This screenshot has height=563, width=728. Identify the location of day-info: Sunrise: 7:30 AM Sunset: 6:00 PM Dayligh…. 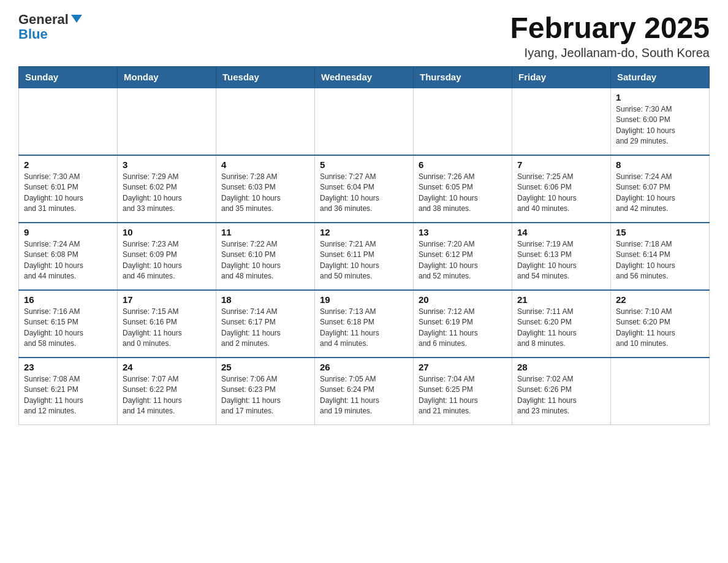
(660, 126).